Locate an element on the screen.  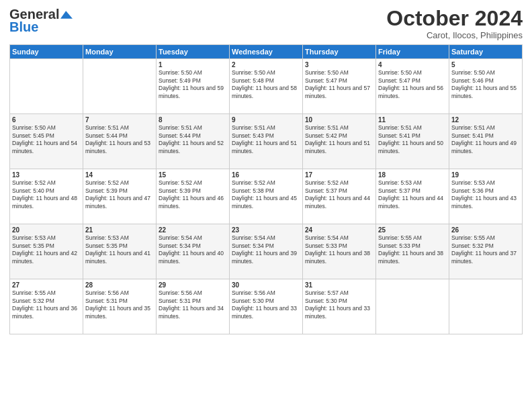
day-content: Sunrise: 5:50 AMSunset: 5:45 PMDaylight:… is located at coordinates (46, 140).